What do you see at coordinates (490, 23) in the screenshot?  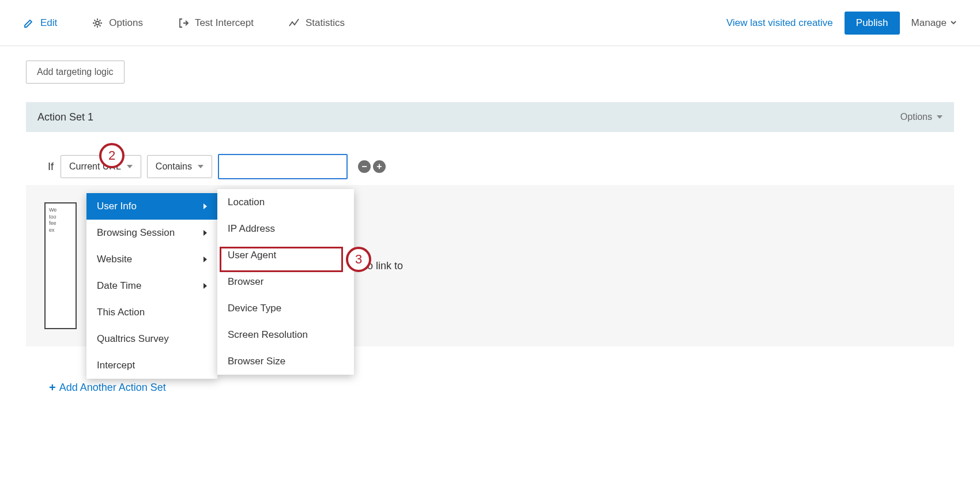 I see `top-toolbar: Edit Options Test Intercept Statistics V…` at bounding box center [490, 23].